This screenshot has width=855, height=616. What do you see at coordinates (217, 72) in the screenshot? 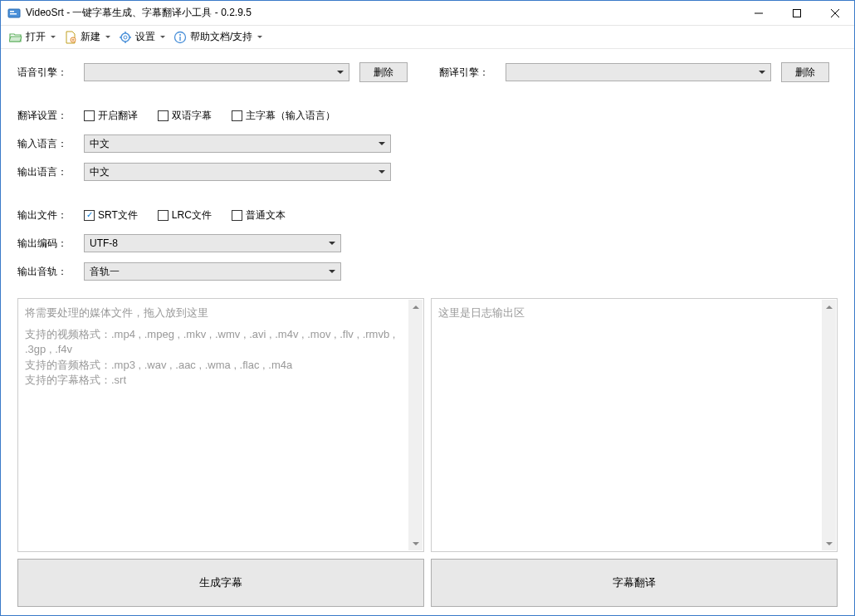
I see `speech-engine-combo` at bounding box center [217, 72].